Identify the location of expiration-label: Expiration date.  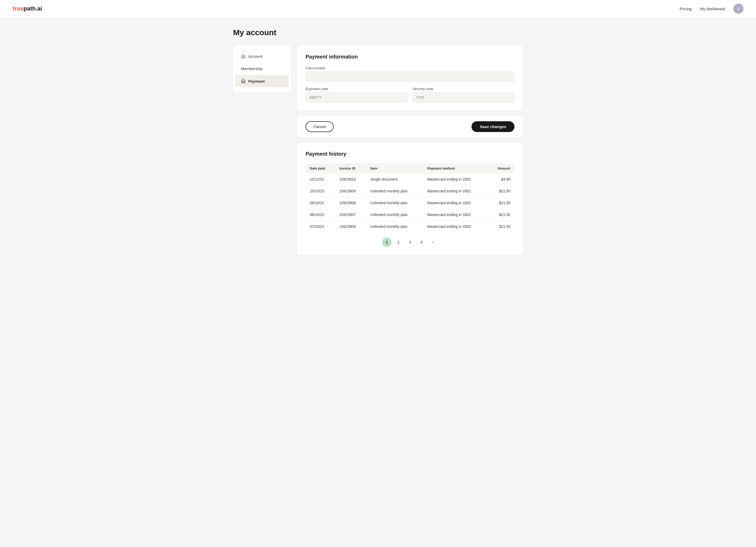
(357, 89).